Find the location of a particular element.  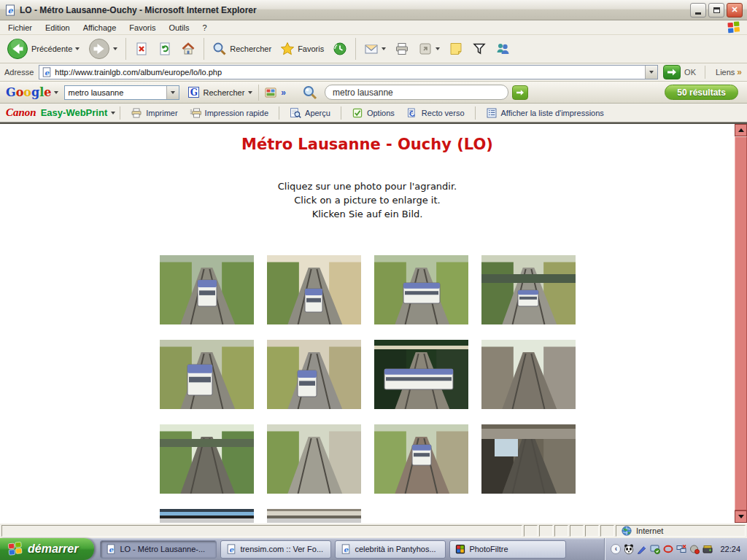

taskbar-window-photofiltre: PhotoFiltre is located at coordinates (508, 550).